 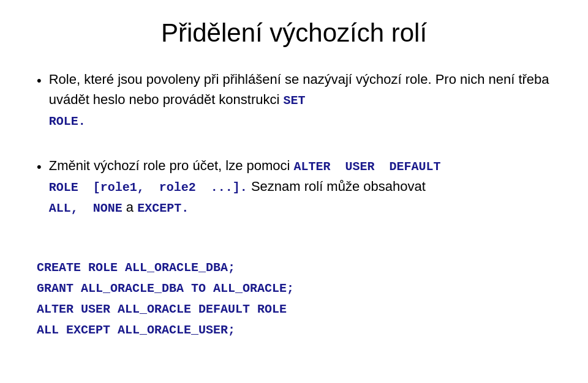 I want to click on code-line-1: CREATE ROLE ALL_ORACLE_DBA;, so click(x=294, y=268).